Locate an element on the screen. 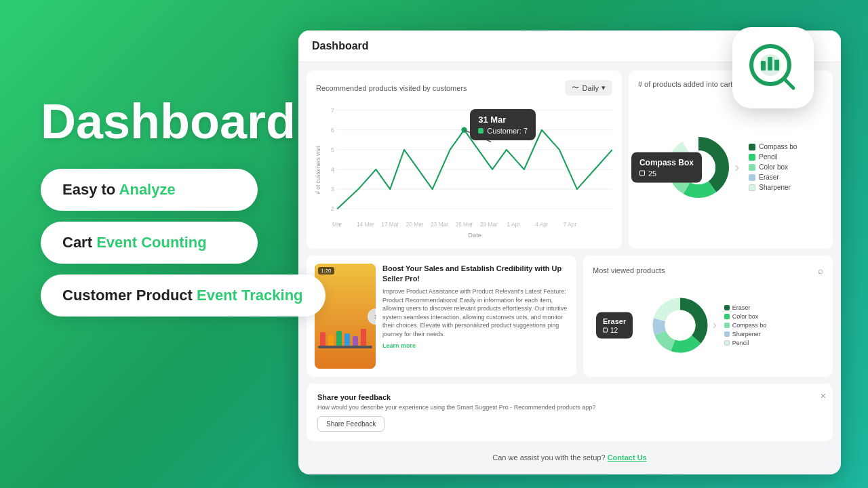 This screenshot has width=868, height=488. donut-area: Compass Box 25 is located at coordinates (731, 167).